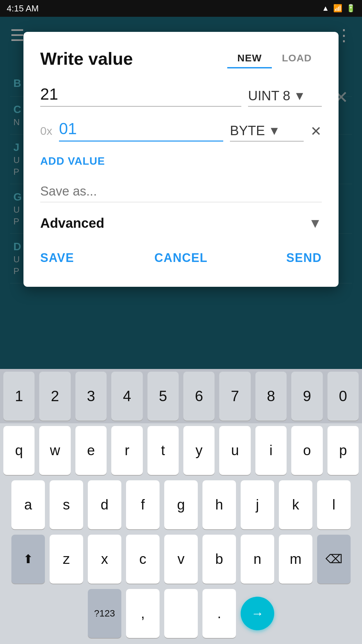 Image resolution: width=362 pixels, height=644 pixels. Describe the element at coordinates (55, 396) in the screenshot. I see `key-2: 2` at that location.